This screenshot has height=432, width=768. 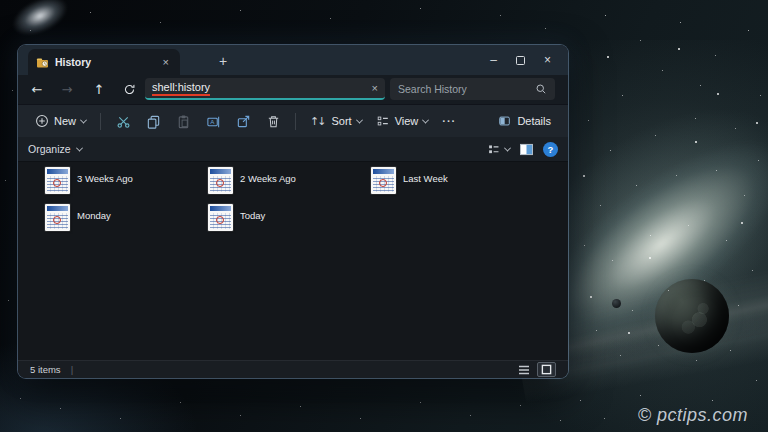 I want to click on item-label: 3 Weeks Ago, so click(x=105, y=178).